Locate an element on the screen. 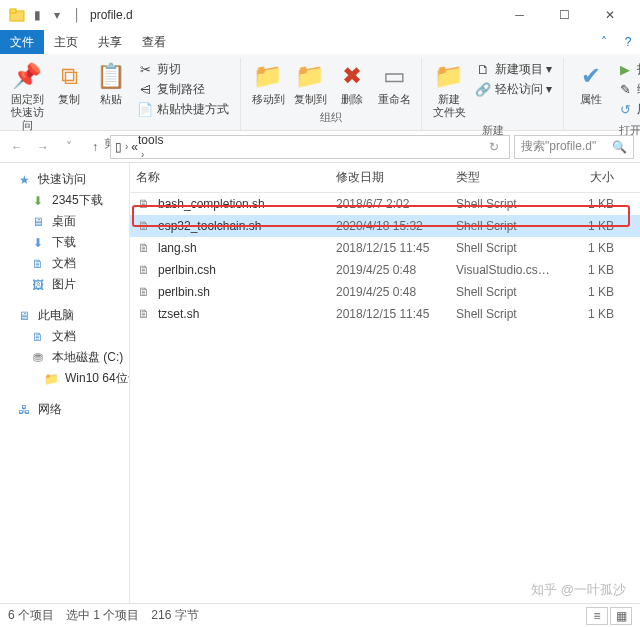 The width and height of the screenshot is (640, 627). back-button: ← is located at coordinates (17, 147).